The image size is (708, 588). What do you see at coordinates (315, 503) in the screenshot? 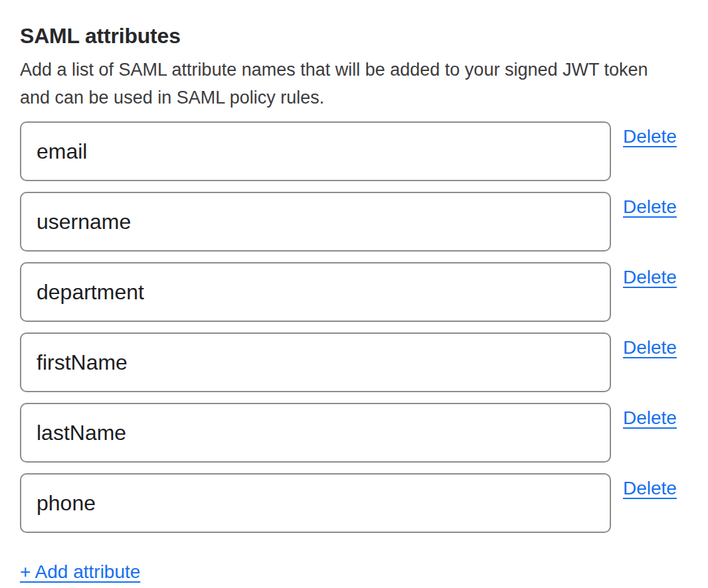
I see `attribute-input-phone` at bounding box center [315, 503].